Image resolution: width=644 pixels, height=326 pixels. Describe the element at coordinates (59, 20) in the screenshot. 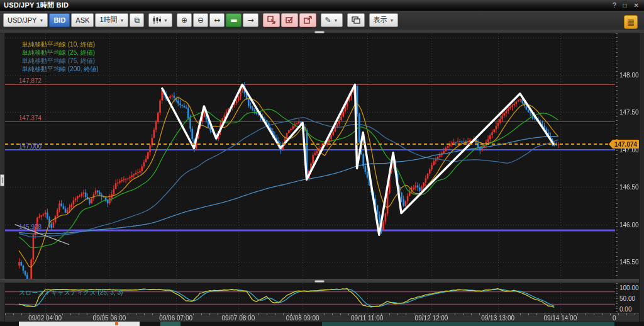

I see `bid-button: BID` at that location.